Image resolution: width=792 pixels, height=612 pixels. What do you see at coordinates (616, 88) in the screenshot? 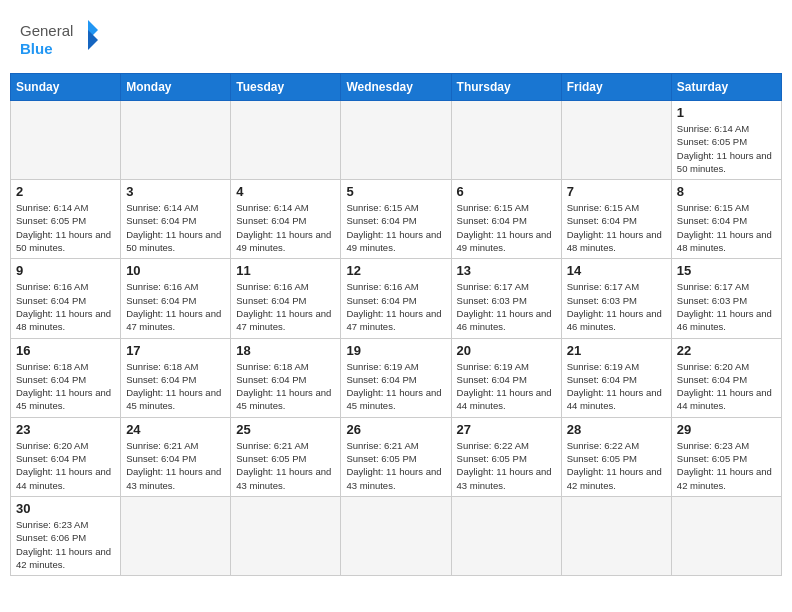
I see `weekday-friday: Friday` at bounding box center [616, 88].